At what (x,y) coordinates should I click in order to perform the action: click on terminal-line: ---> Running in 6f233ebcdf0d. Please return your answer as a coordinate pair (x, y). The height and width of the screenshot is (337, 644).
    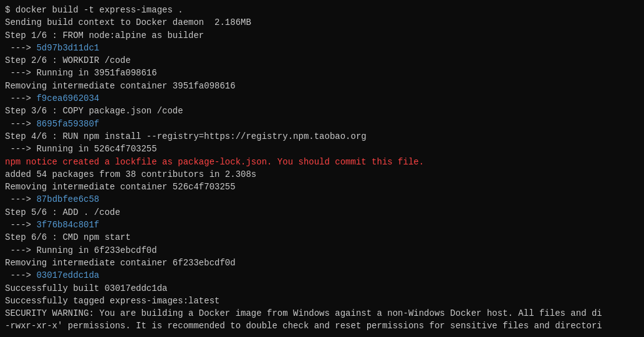
    Looking at the image, I should click on (322, 250).